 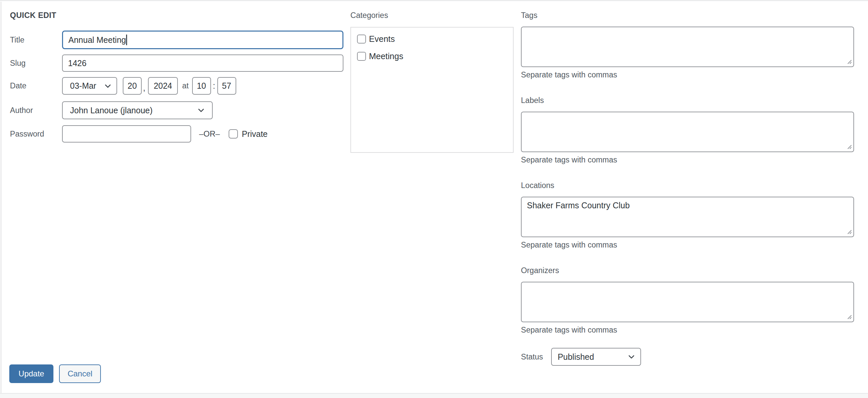 I want to click on tags-hint: Separate tags with commas, so click(x=687, y=75).